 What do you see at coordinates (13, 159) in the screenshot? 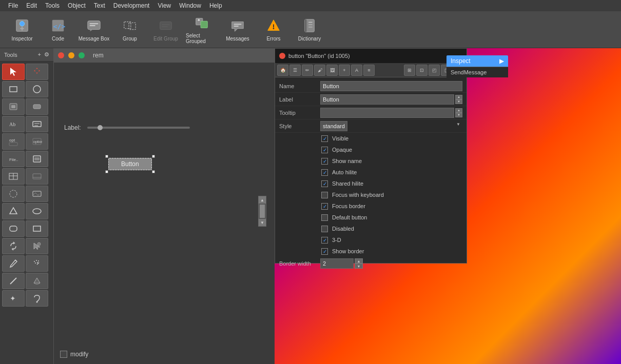
I see `tool-file: File...` at bounding box center [13, 159].